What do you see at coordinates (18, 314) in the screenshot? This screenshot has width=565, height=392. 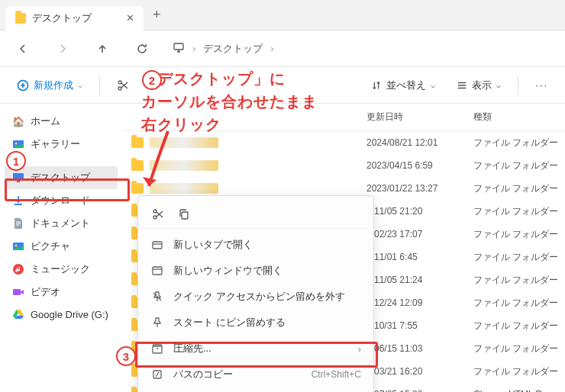 I see `gdrive-icon` at bounding box center [18, 314].